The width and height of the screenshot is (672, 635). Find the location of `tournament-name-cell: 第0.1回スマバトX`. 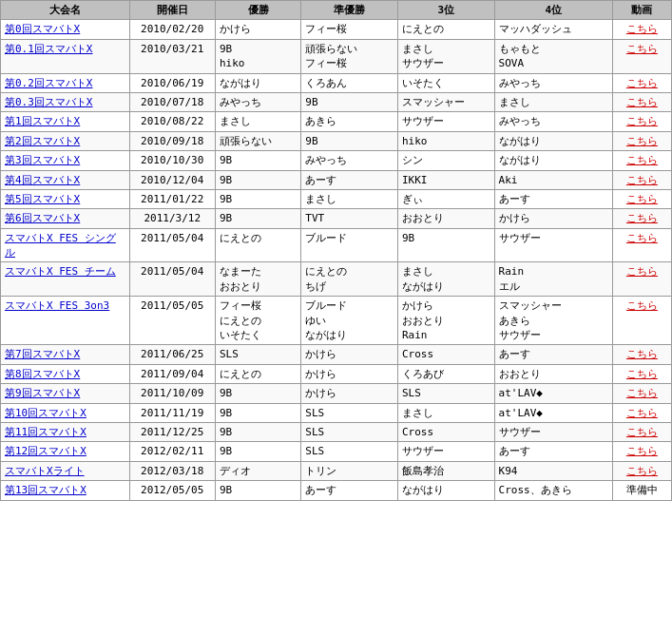

tournament-name-cell: 第0.1回スマバトX is located at coordinates (66, 56).